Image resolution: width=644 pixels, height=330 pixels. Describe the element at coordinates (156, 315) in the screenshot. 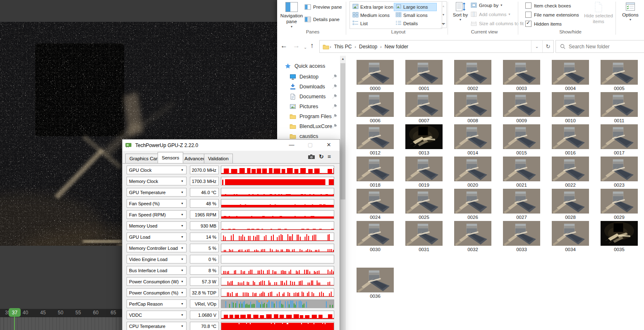

I see `sensor-name-dropdown: VDDC▼` at that location.